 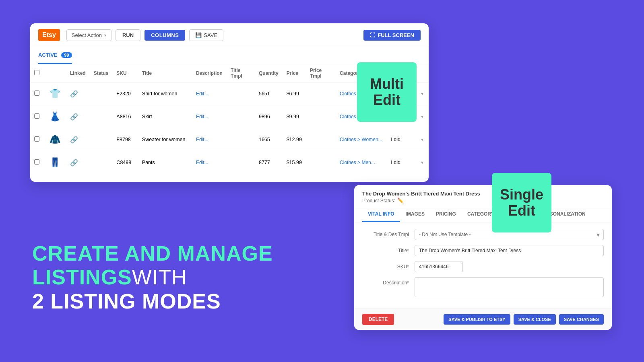 I want to click on single-edit-badge: SingleEdit, so click(x=522, y=203).